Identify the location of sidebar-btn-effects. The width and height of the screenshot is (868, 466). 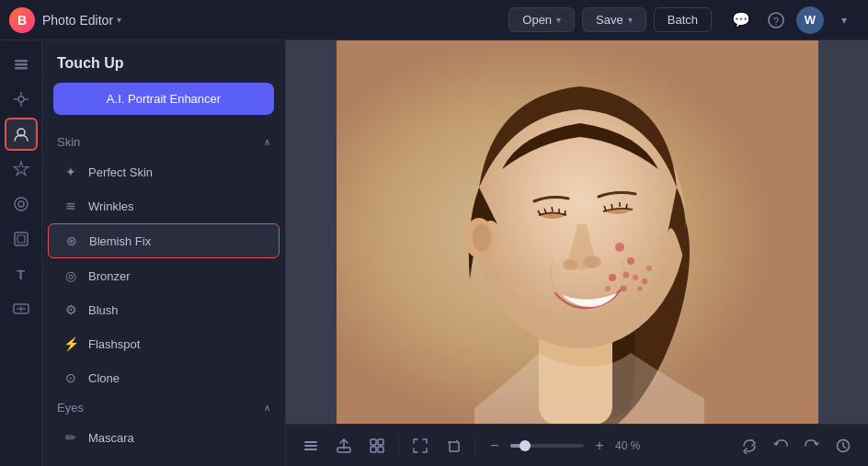
(21, 169).